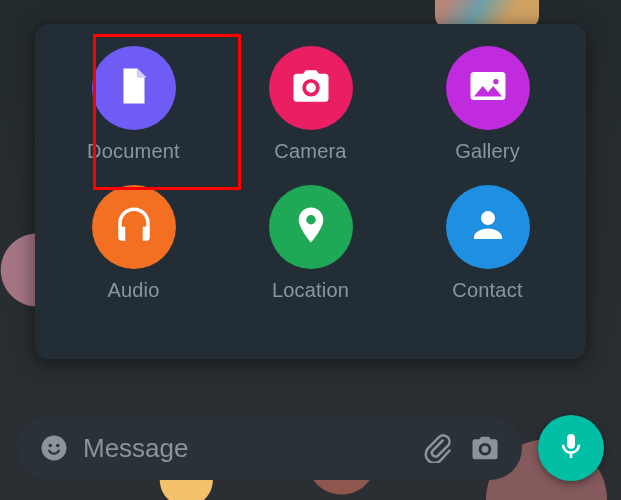 This screenshot has height=500, width=621. What do you see at coordinates (134, 227) in the screenshot?
I see `attach-audio-circle` at bounding box center [134, 227].